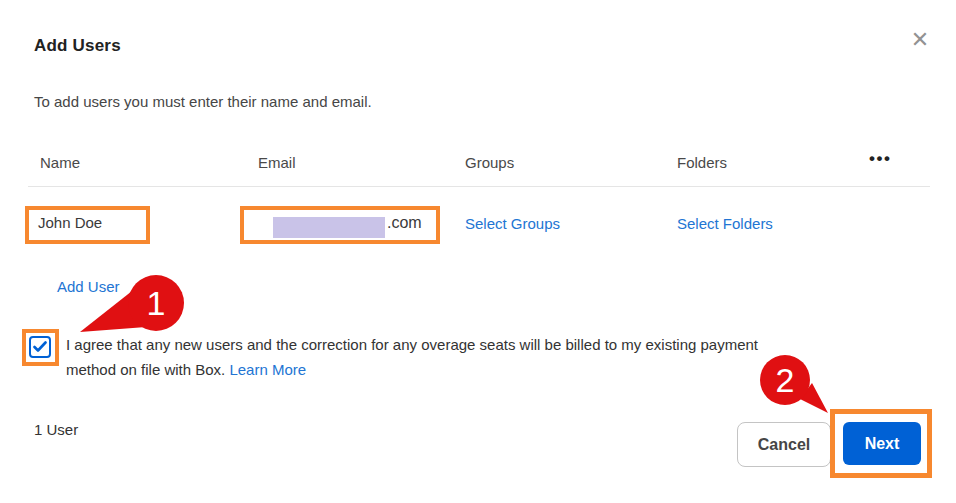 This screenshot has width=956, height=503. What do you see at coordinates (795, 385) in the screenshot?
I see `callout-2-balloon: 2` at bounding box center [795, 385].